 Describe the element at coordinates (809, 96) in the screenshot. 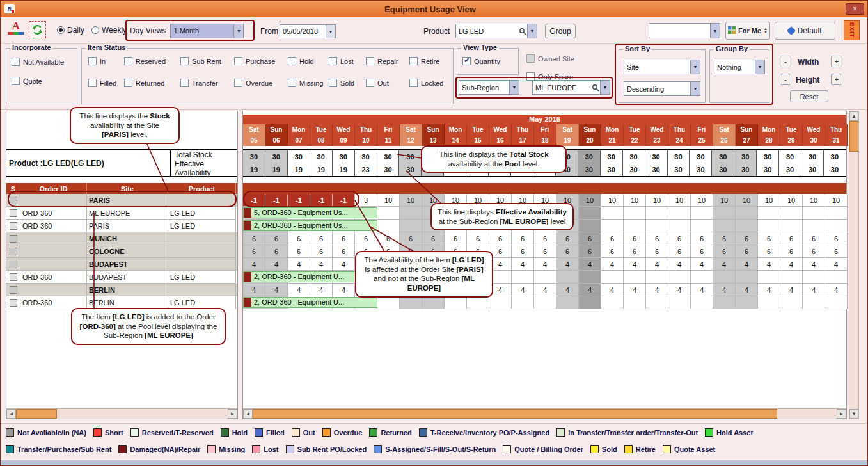

I see `reset-button: Reset` at that location.